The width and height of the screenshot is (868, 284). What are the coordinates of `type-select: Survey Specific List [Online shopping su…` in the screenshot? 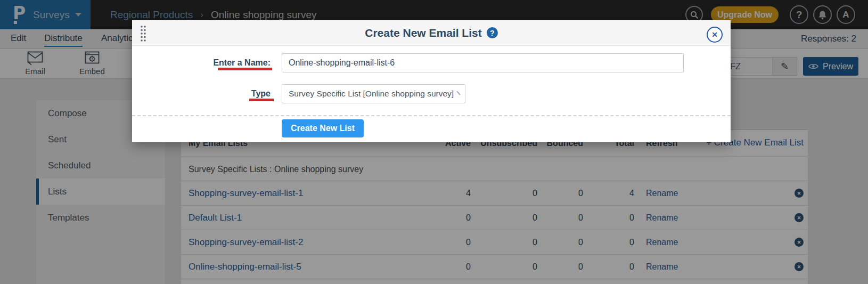 It's located at (374, 94).